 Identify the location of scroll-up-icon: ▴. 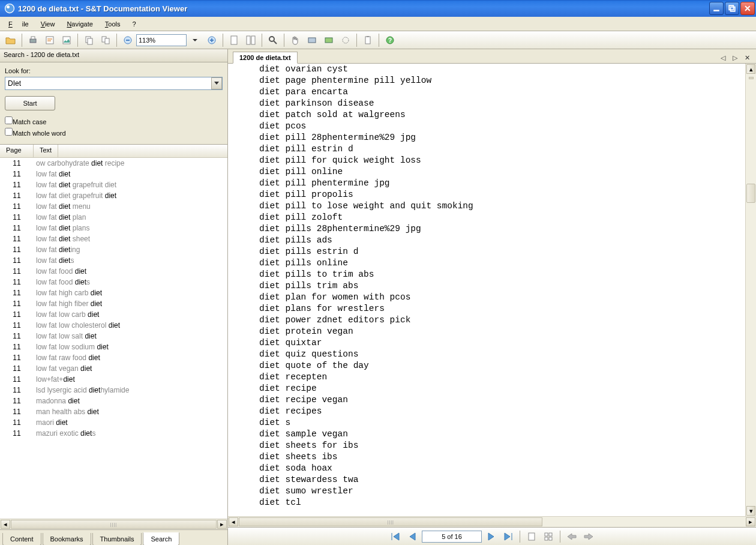
(751, 69).